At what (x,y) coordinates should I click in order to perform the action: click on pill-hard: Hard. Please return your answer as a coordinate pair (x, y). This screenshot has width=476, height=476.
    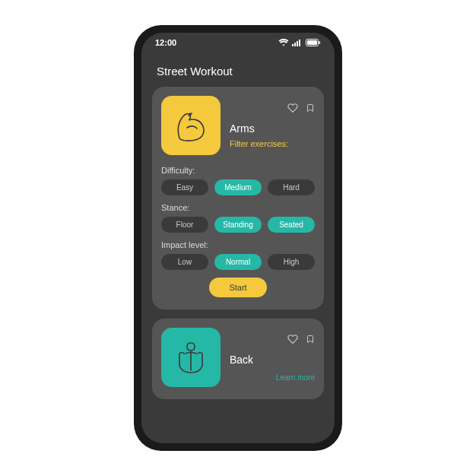
    Looking at the image, I should click on (291, 187).